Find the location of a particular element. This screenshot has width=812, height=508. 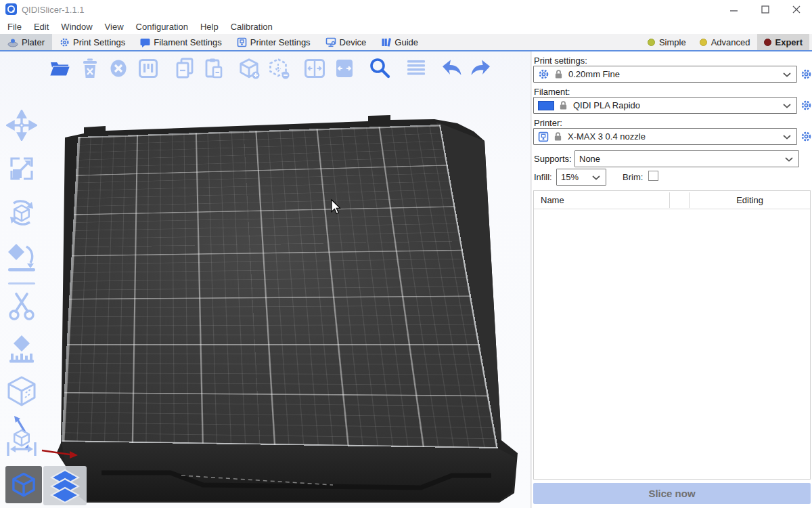

redo-button is located at coordinates (481, 68).